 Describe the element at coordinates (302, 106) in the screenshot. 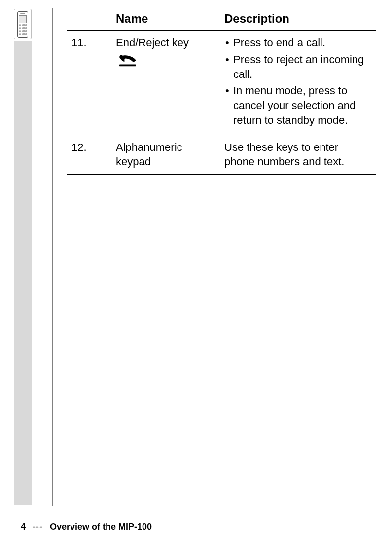

I see `description-bullet: In menu mode, press to cancel your selec…` at that location.